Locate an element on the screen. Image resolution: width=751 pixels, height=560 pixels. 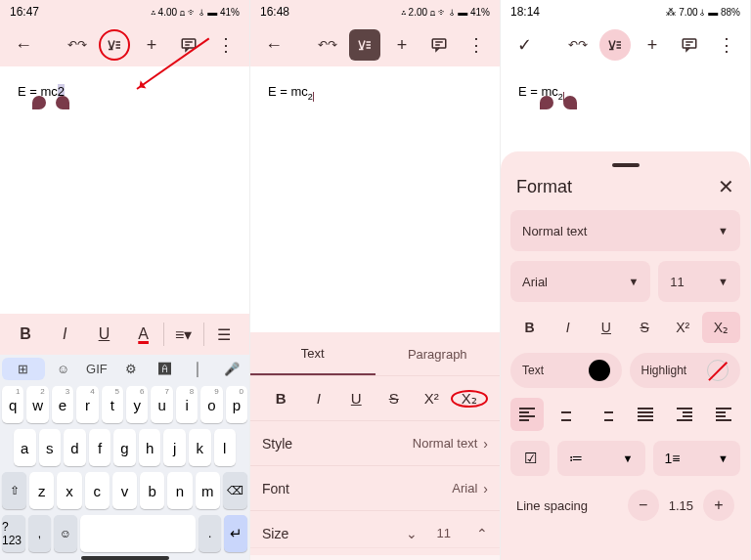
key-s: s is located at coordinates (51, 448).